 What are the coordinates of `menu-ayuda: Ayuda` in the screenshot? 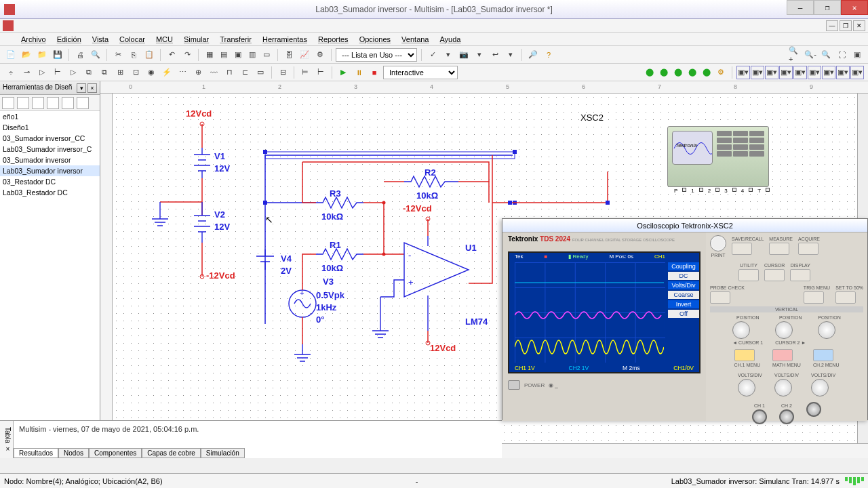 It's located at (450, 39).